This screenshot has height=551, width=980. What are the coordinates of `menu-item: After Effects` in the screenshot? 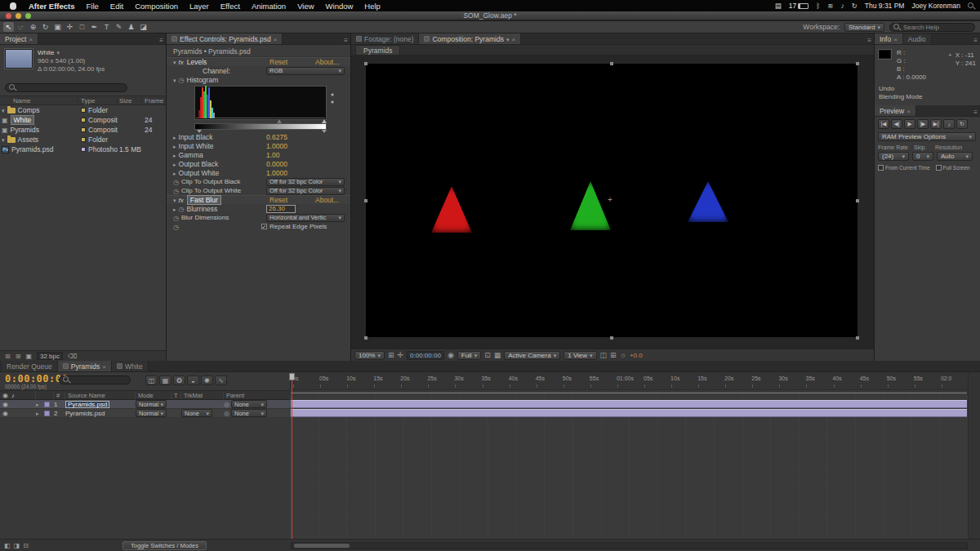 It's located at (52, 7).